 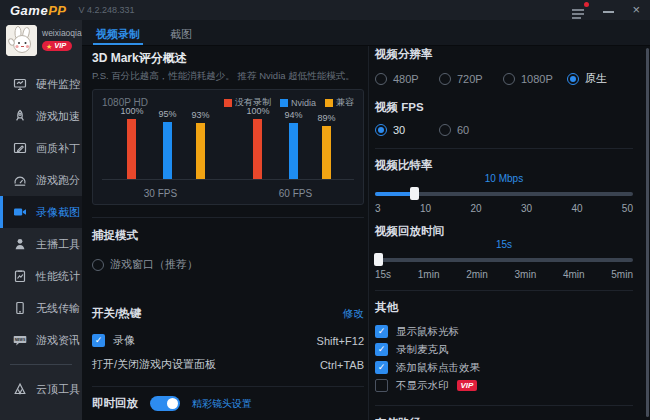 I want to click on fps-options: 3060, so click(x=504, y=130).